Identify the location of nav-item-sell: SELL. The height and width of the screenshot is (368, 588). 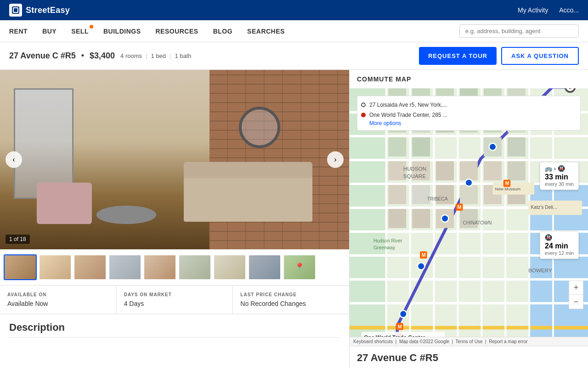
(80, 31).